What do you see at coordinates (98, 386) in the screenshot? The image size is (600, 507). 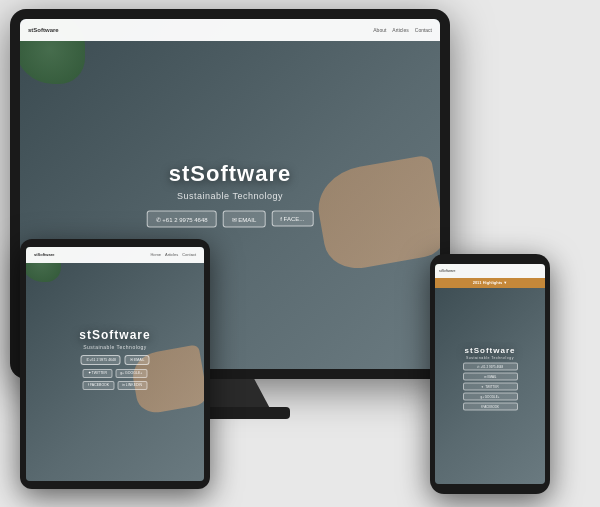 I see `tablet-facebook-button: f FACEBOOK` at bounding box center [98, 386].